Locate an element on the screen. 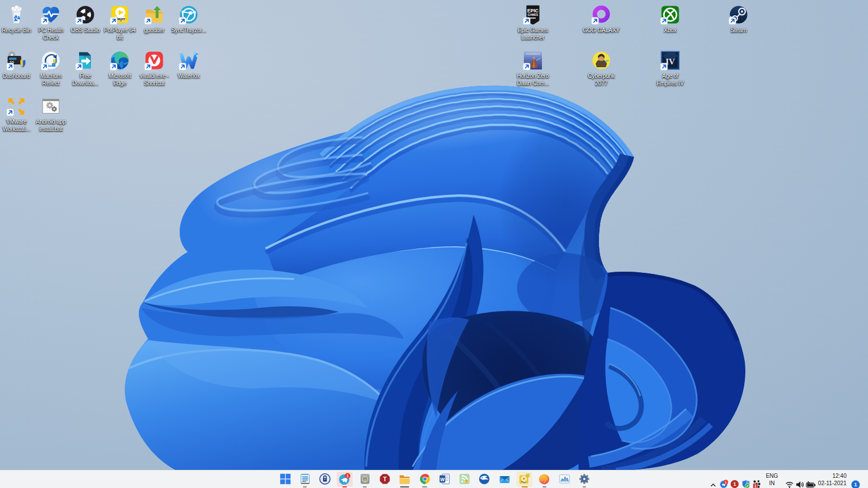 This screenshot has width=868, height=488. svg-text: T is located at coordinates (385, 479).